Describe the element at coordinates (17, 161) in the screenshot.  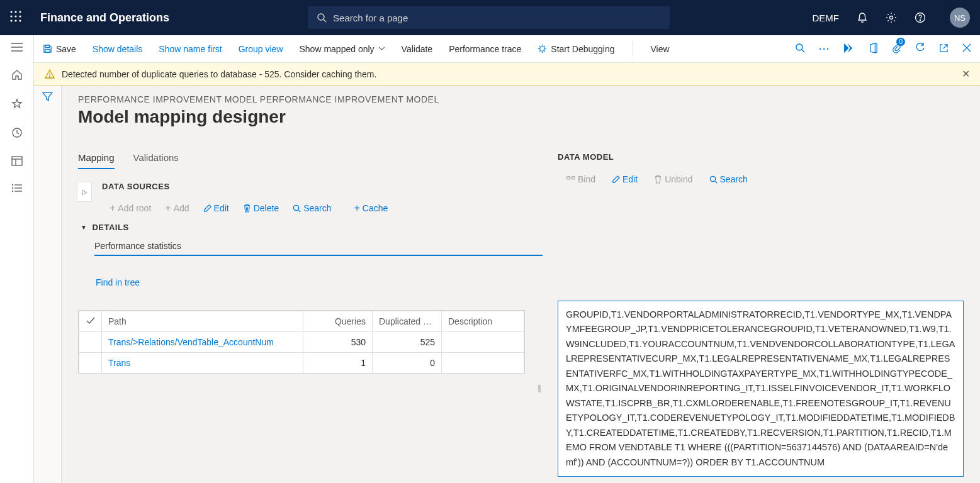
I see `workspaces-icon` at that location.